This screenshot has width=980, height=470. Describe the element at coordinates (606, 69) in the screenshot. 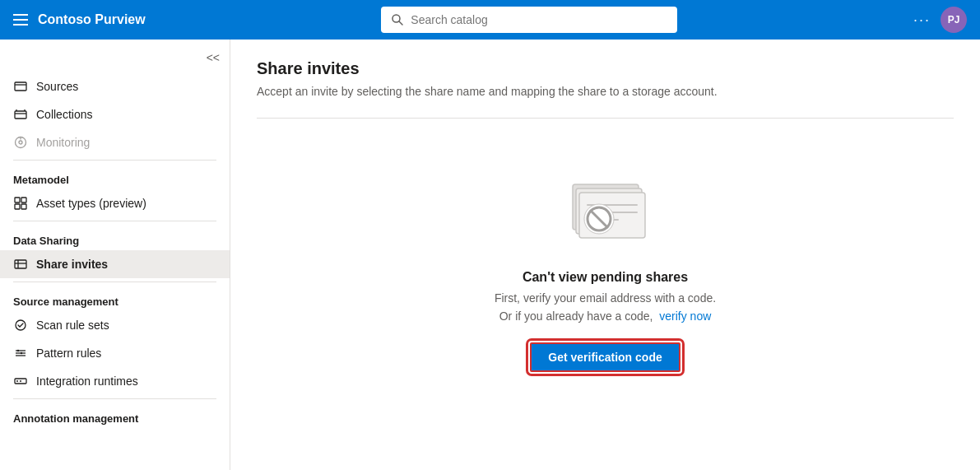

I see `page-title: Share invites` at that location.